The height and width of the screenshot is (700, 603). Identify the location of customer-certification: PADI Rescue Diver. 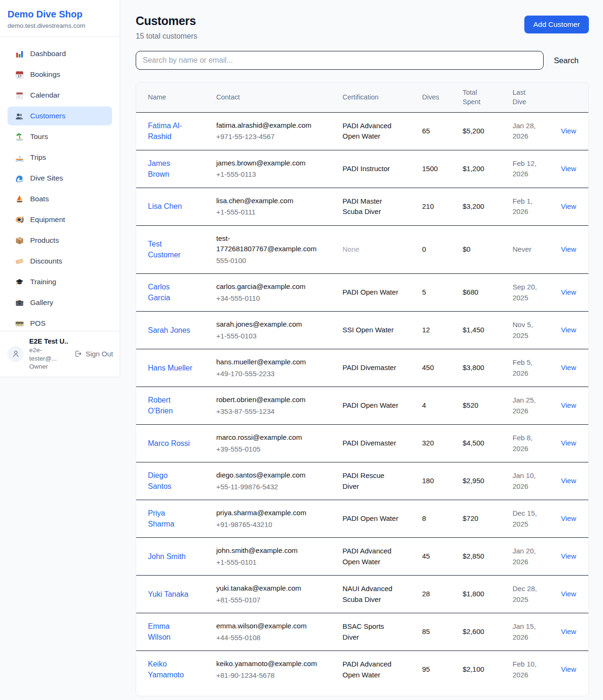
(372, 481).